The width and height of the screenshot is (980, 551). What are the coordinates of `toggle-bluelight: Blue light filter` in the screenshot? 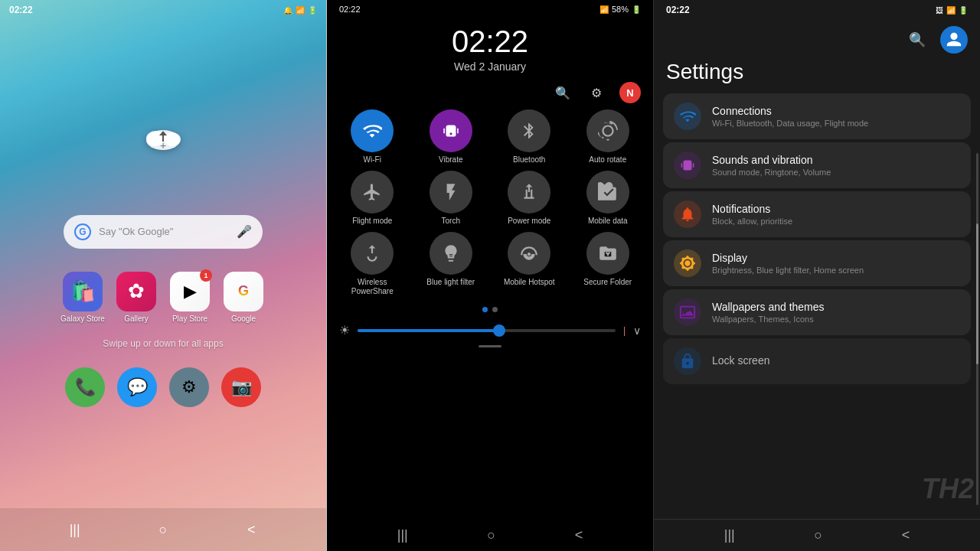 It's located at (452, 264).